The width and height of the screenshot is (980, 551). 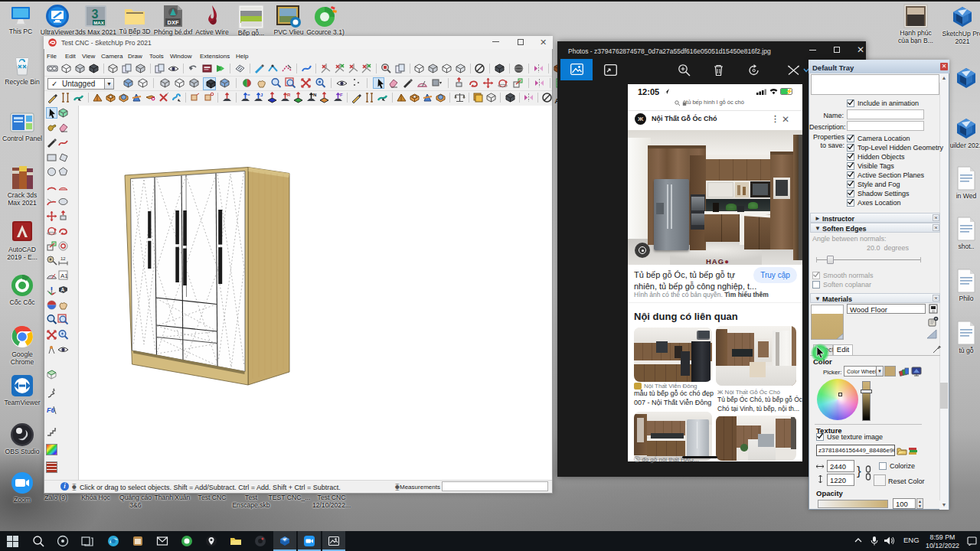 I want to click on svg-text: A1, so click(x=64, y=276).